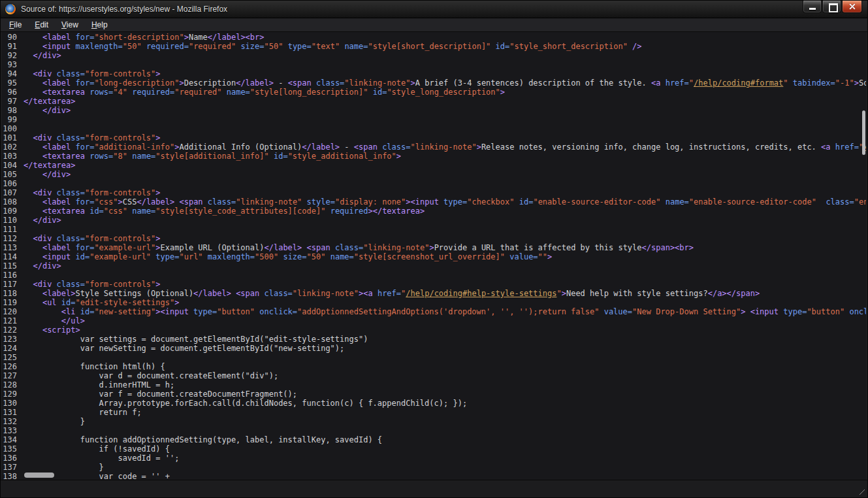  What do you see at coordinates (434, 74) in the screenshot?
I see `source-line-94: 94 <div class="form-controls">` at bounding box center [434, 74].